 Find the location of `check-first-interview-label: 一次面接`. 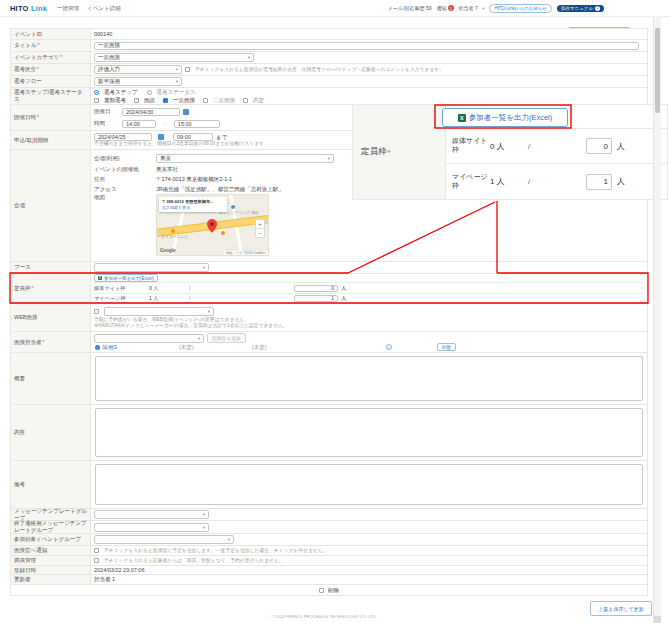

check-first-interview-label: 一次面接 is located at coordinates (184, 100).